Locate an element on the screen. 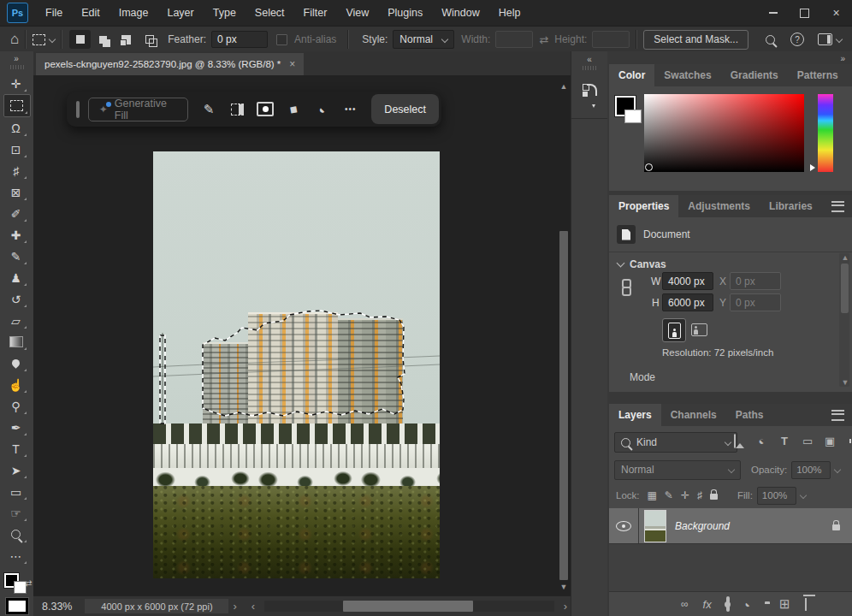  canvas-section-chevron-icon is located at coordinates (621, 264).